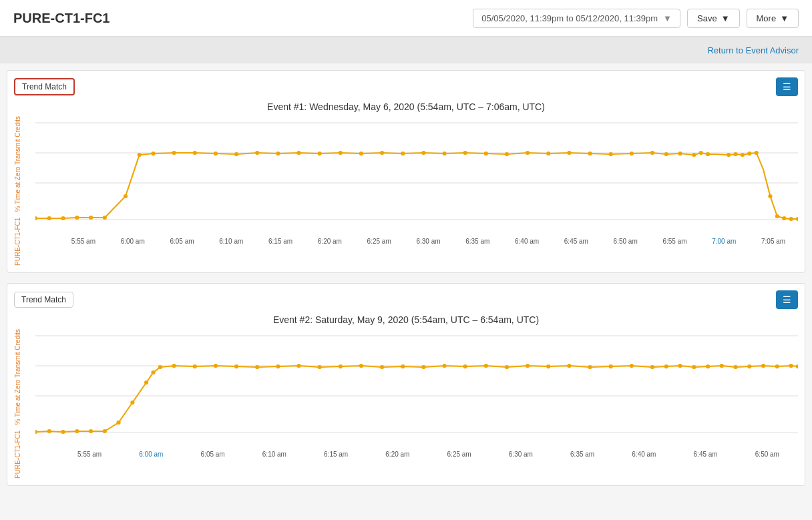 This screenshot has width=812, height=520. I want to click on x-label: 5:55 am, so click(89, 454).